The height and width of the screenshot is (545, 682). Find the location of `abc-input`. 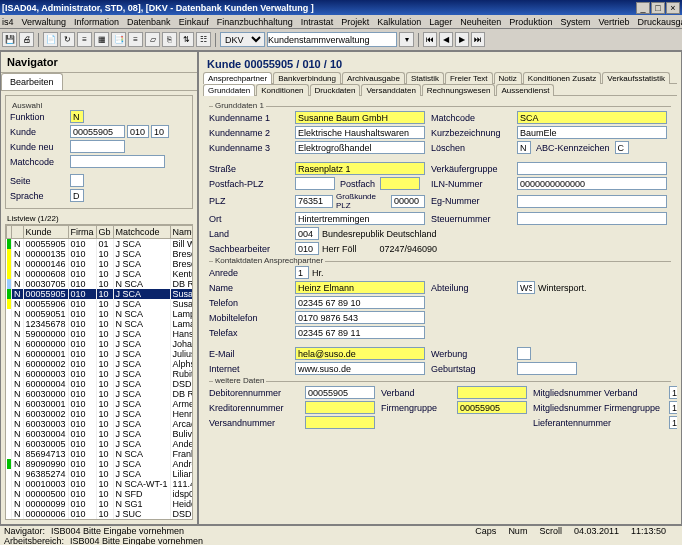

abc-input is located at coordinates (622, 148).